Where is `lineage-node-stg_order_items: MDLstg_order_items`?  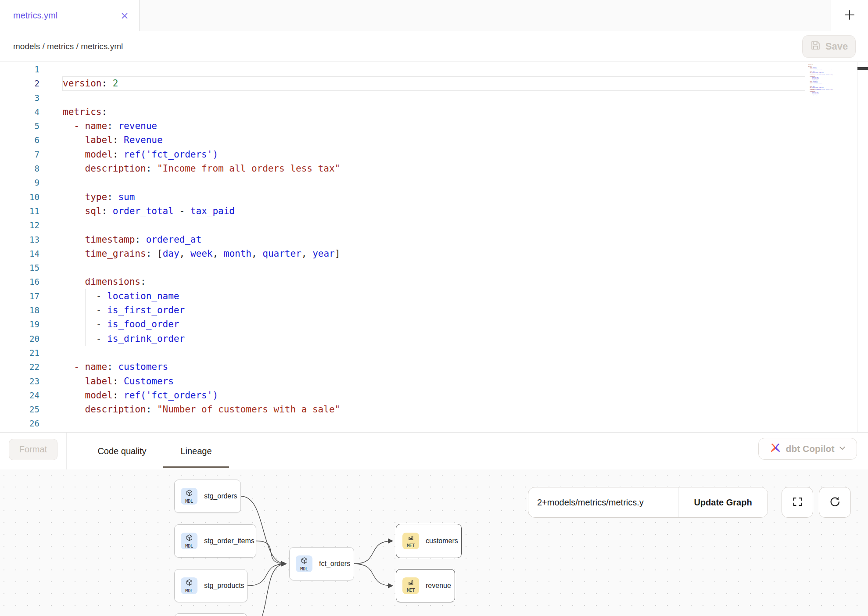
lineage-node-stg_order_items: MDLstg_order_items is located at coordinates (215, 541).